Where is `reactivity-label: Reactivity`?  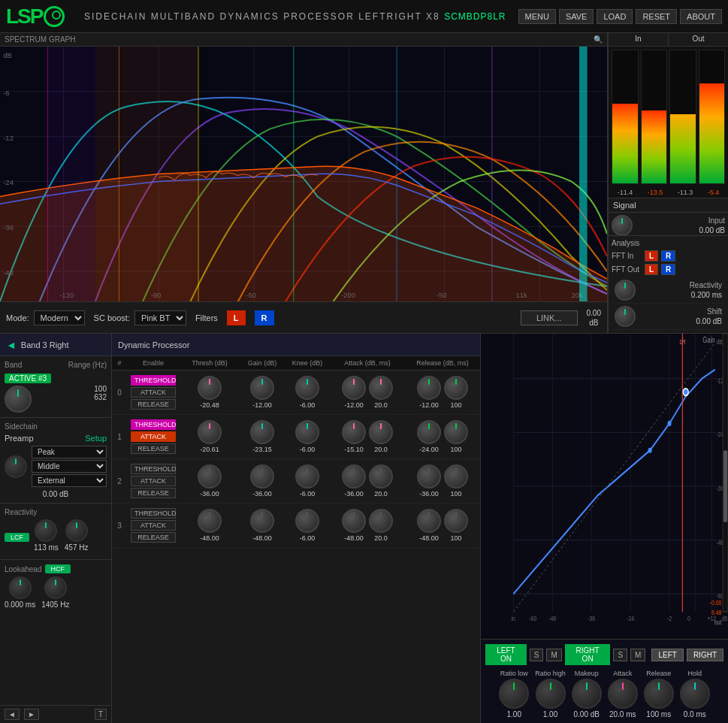
reactivity-label: Reactivity is located at coordinates (56, 513).